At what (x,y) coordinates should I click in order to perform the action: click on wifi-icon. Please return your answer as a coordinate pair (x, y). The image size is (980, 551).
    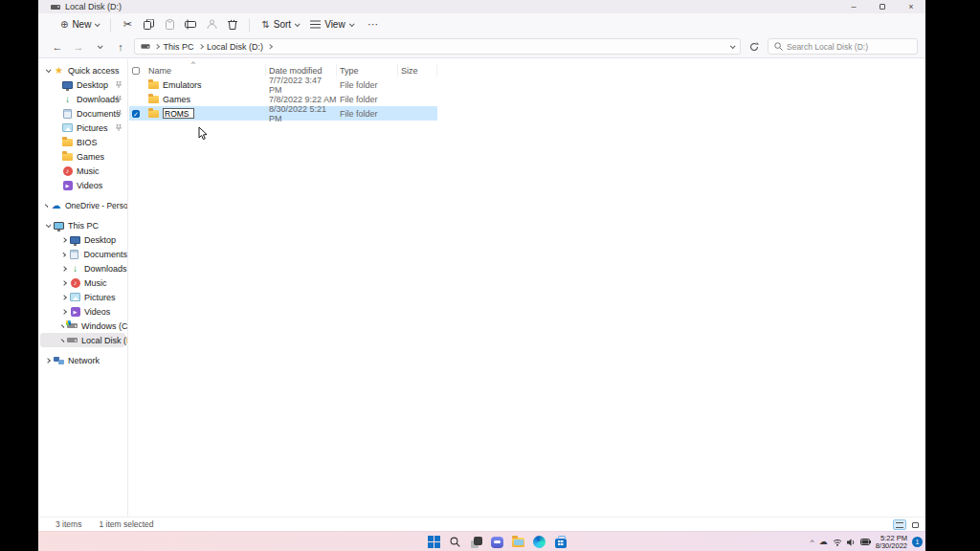
    Looking at the image, I should click on (837, 542).